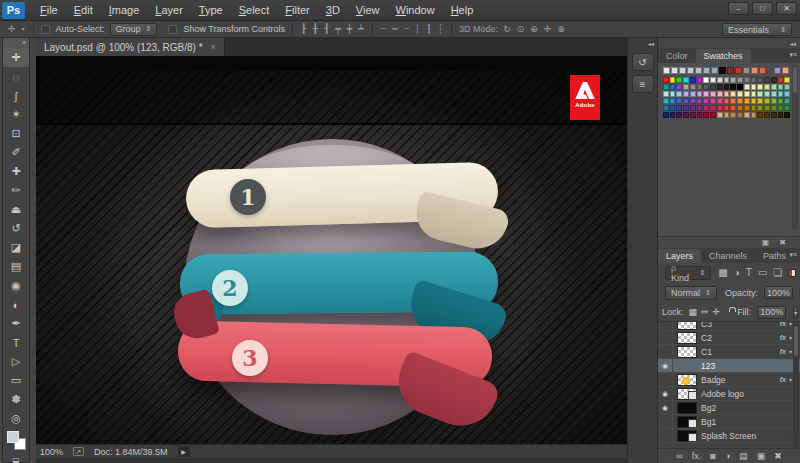 This screenshot has height=463, width=800. What do you see at coordinates (184, 452) in the screenshot?
I see `status-options-arrow-icon: ▶` at bounding box center [184, 452].